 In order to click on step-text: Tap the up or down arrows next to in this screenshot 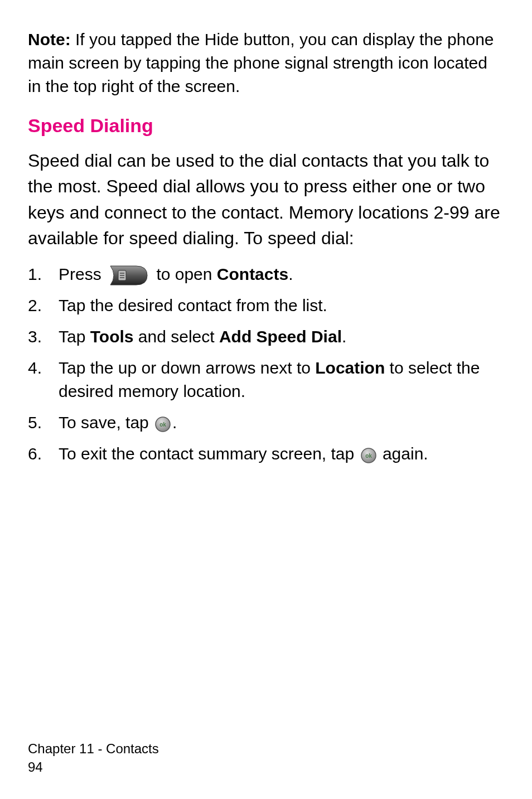, I will do `click(187, 368)`.